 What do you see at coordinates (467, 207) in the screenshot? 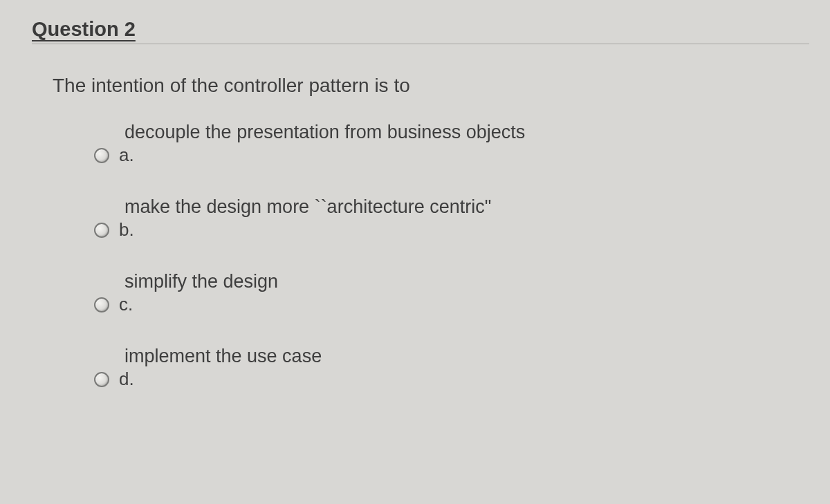
I see `option-text: make the design more ``architecture cent…` at bounding box center [467, 207].